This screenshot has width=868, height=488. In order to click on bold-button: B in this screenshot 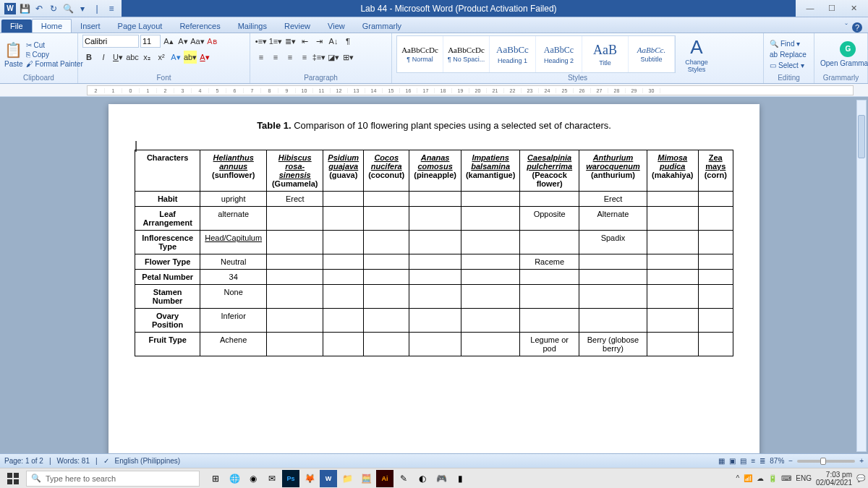, I will do `click(89, 57)`.